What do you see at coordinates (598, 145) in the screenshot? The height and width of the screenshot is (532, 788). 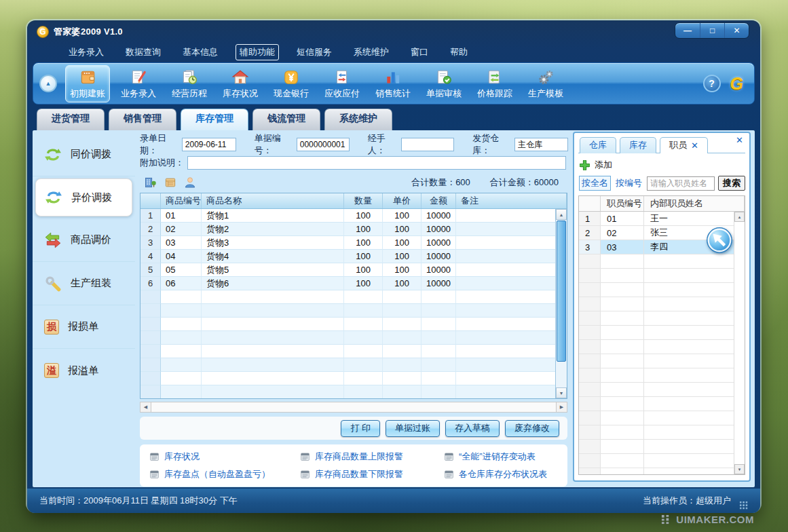 I see `tab-warehouse: 仓库` at bounding box center [598, 145].